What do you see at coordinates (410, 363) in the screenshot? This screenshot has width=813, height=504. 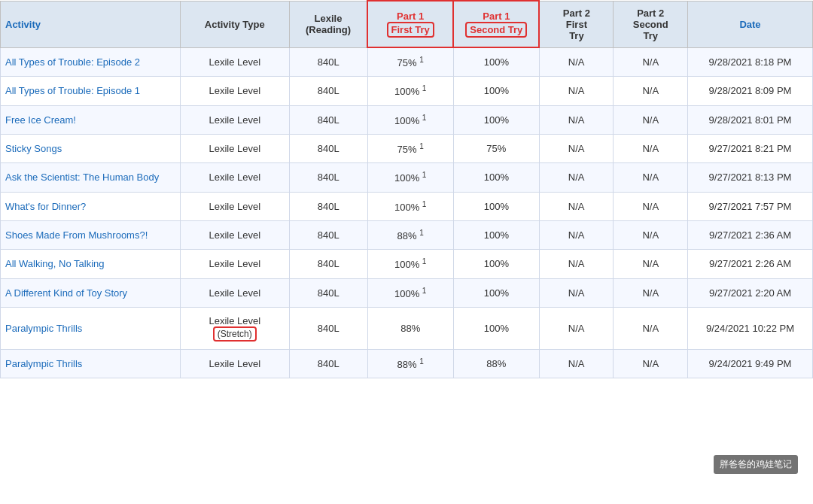 I see `p1-first-cell: 88% 1` at bounding box center [410, 363].